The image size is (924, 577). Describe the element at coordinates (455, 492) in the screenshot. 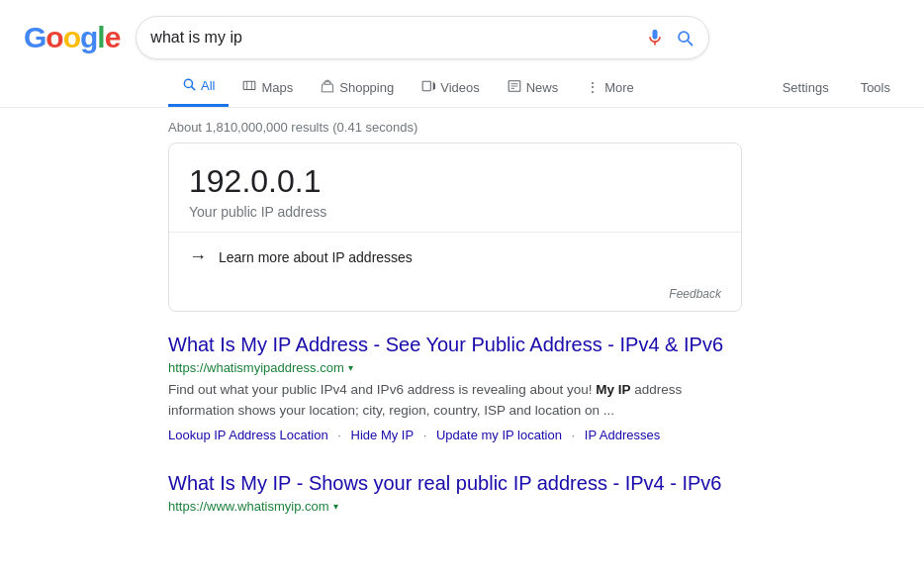

I see `search-result-2: What Is My IP - Shows your real public I…` at that location.